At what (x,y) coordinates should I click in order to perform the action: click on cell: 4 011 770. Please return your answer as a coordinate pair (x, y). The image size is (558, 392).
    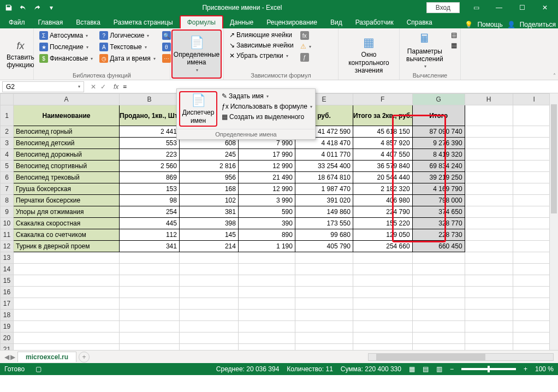
    Looking at the image, I should click on (324, 155).